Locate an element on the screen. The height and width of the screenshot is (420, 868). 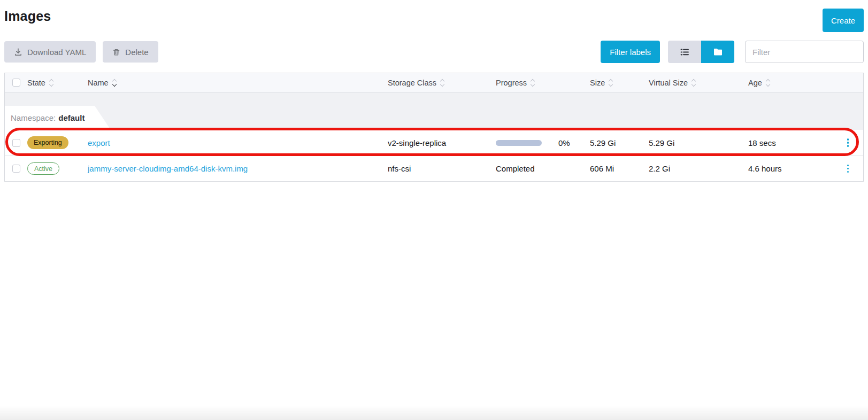
bulk-actions: Download YAML Delete is located at coordinates (81, 52).